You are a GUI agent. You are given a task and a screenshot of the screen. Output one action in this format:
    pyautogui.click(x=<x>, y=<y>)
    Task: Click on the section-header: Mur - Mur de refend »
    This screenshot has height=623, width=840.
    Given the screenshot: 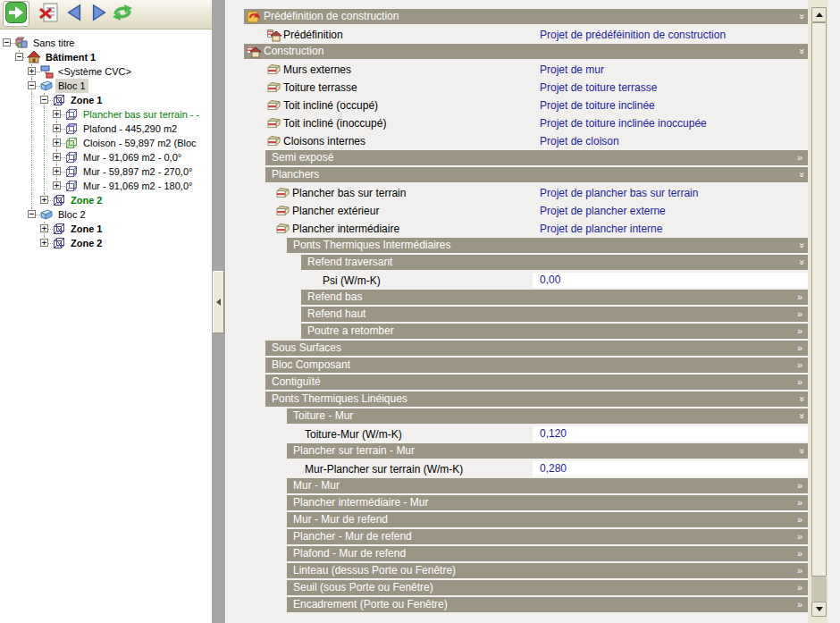 What is the action you would take?
    pyautogui.click(x=547, y=520)
    